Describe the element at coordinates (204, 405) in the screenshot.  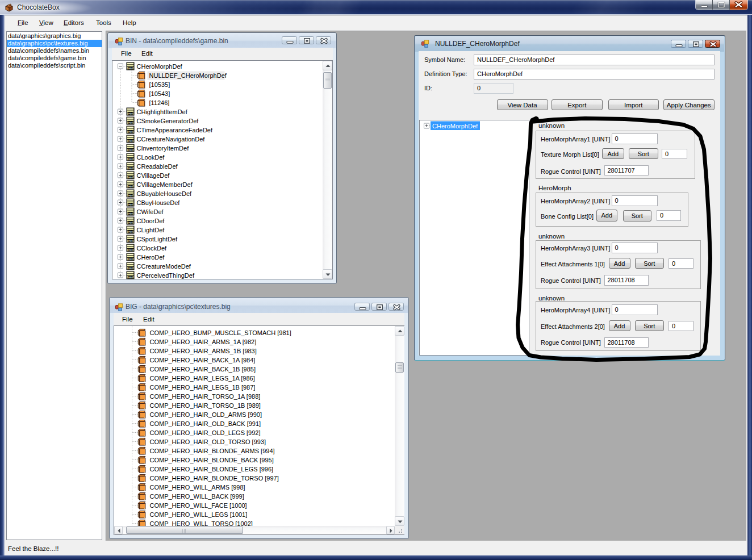
I see `svg-text: COMP_HERO_HAIR_TORSO_1B [989]` at that location.